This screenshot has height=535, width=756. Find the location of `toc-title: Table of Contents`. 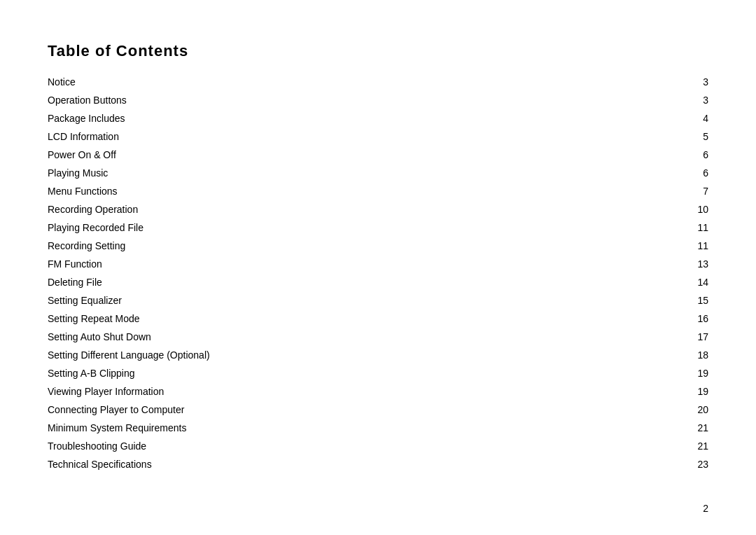

toc-title: Table of Contents is located at coordinates (378, 51).